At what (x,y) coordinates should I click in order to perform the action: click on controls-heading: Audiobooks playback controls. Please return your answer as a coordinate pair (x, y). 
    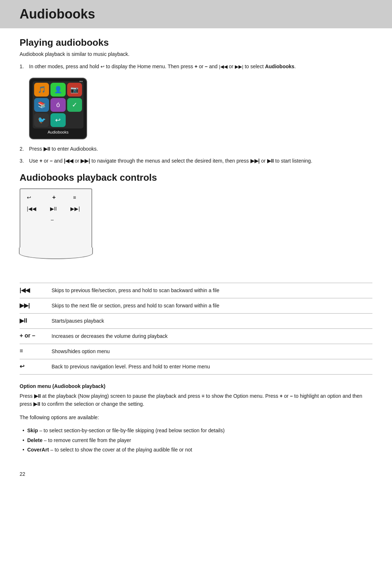
    Looking at the image, I should click on (196, 178).